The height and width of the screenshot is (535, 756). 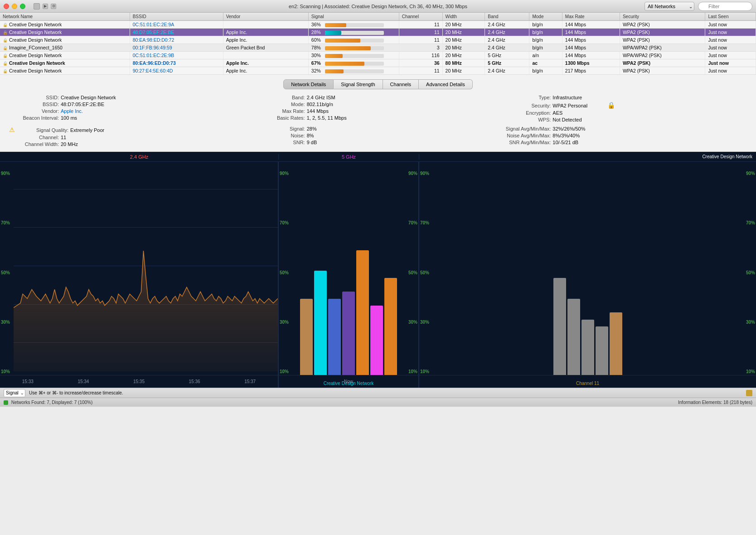 What do you see at coordinates (132, 136) in the screenshot?
I see `detail-col-2a: ⚠ Signal Quality: Extremely Poor Channel…` at bounding box center [132, 136].